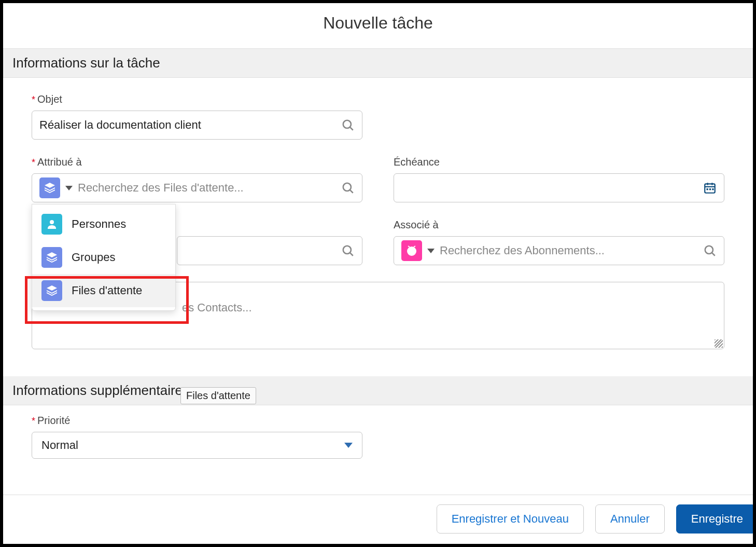  Describe the element at coordinates (710, 188) in the screenshot. I see `calendar-icon` at that location.